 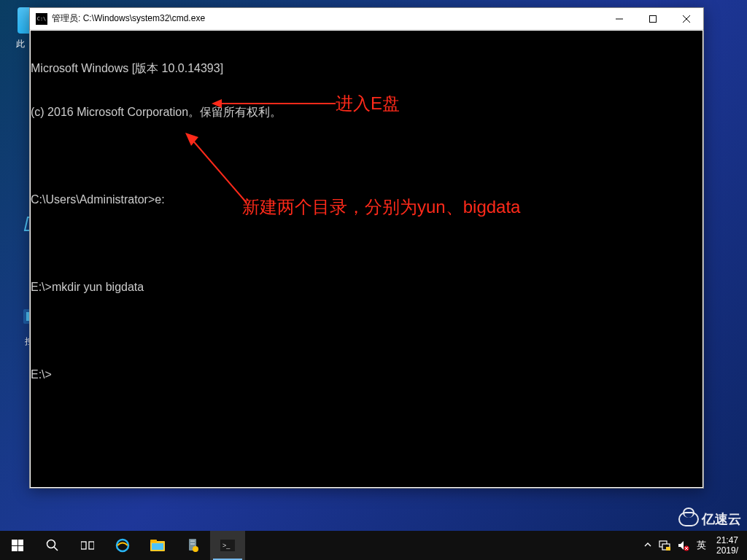 I want to click on start-button, so click(x=18, y=545).